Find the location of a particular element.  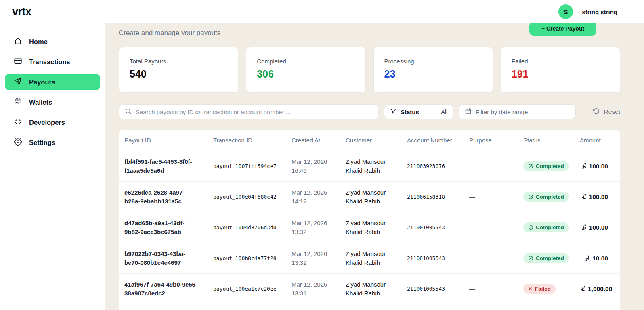

created-at-cell: Mar 12, 2026 13:32 is located at coordinates (313, 258).